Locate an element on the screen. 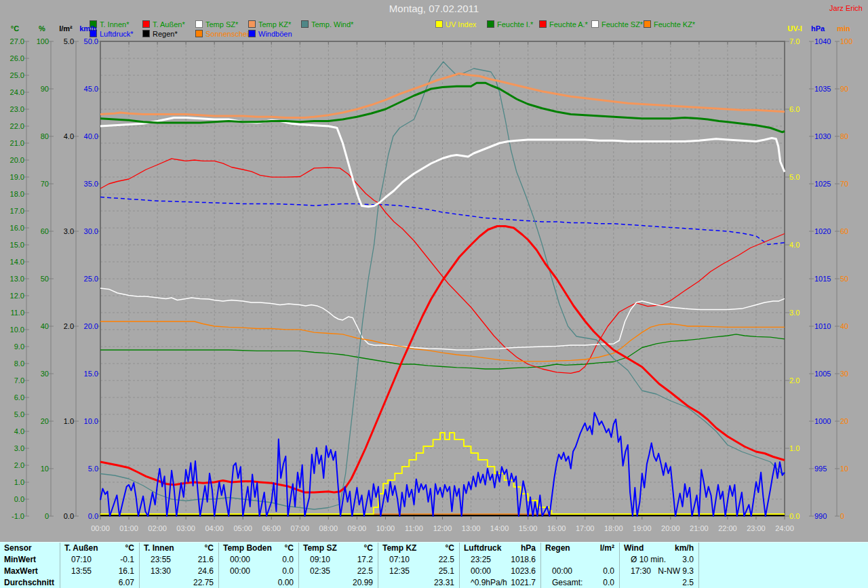 The image size is (868, 588). table-cell-time: Ø 10 min. is located at coordinates (648, 560).